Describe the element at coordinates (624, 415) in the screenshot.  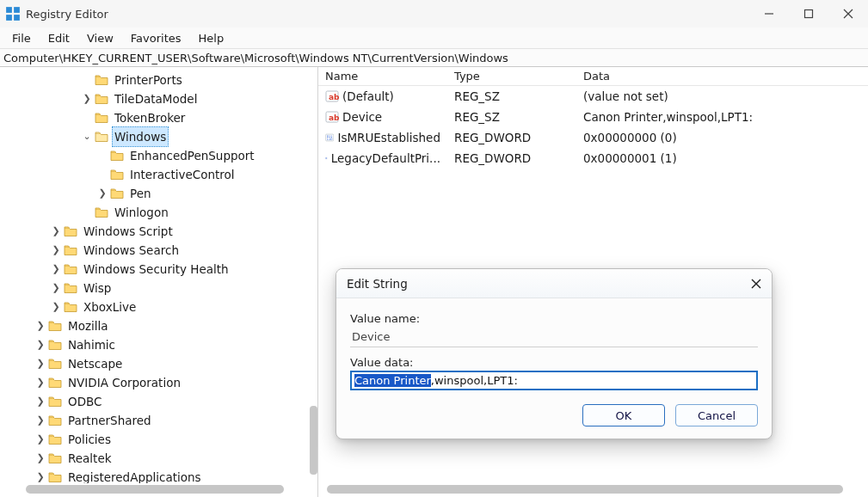
I see `ok-button: OK` at that location.